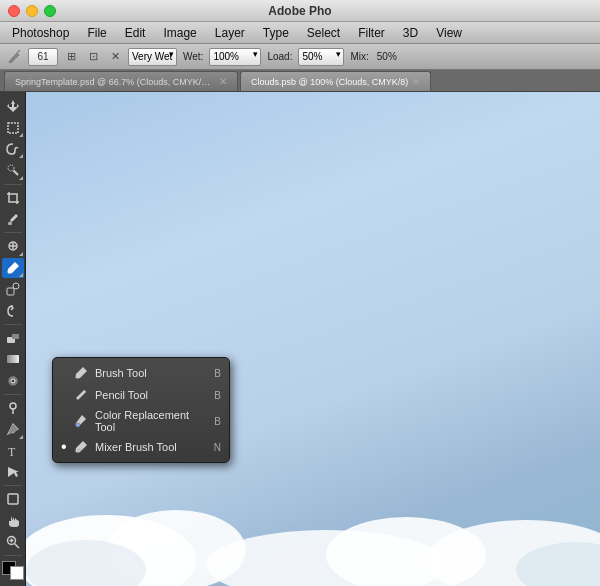  What do you see at coordinates (416, 82) in the screenshot?
I see `tab-clouds-close: ✕` at bounding box center [416, 82].